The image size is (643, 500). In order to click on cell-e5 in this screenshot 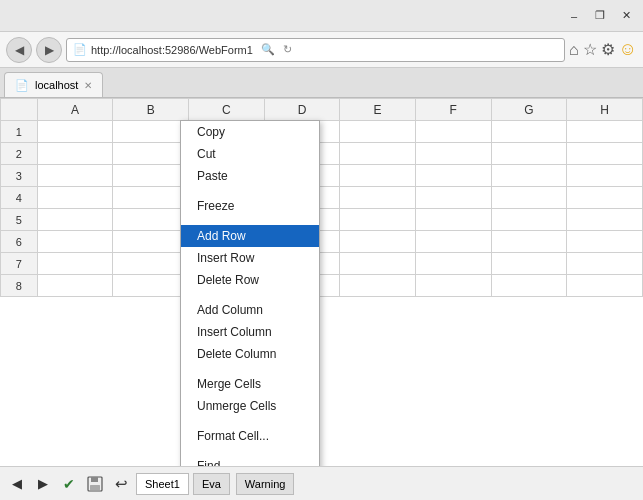, I will do `click(378, 220)`.